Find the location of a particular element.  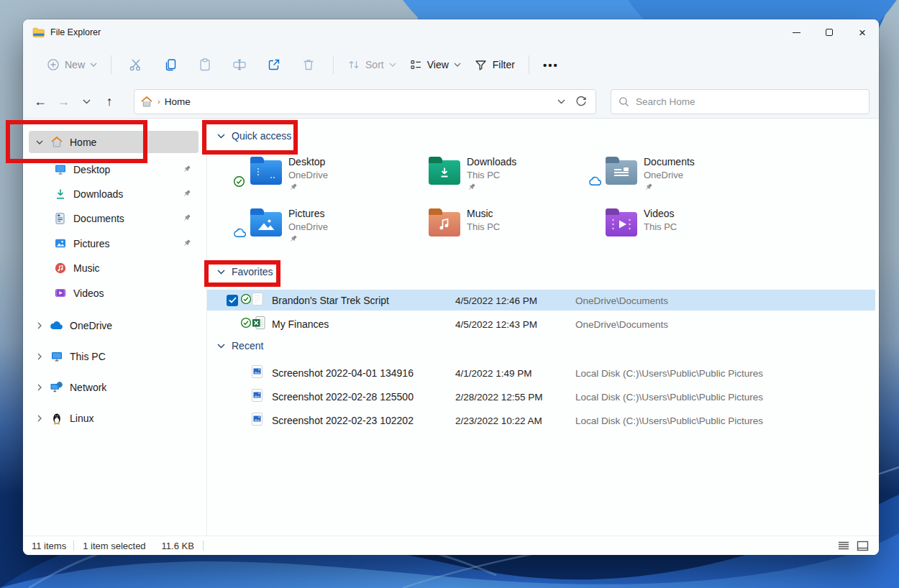

details-view-button is located at coordinates (844, 546).